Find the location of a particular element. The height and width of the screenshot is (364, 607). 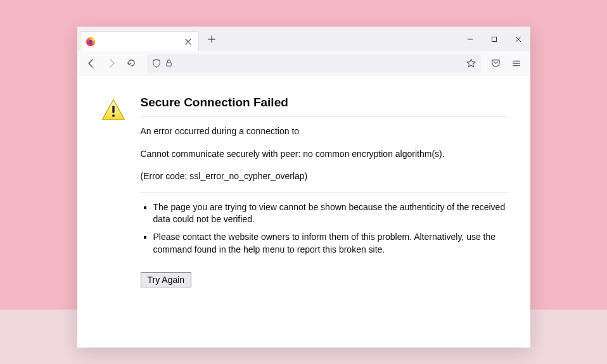

try-again-button: Try Again is located at coordinates (166, 280).